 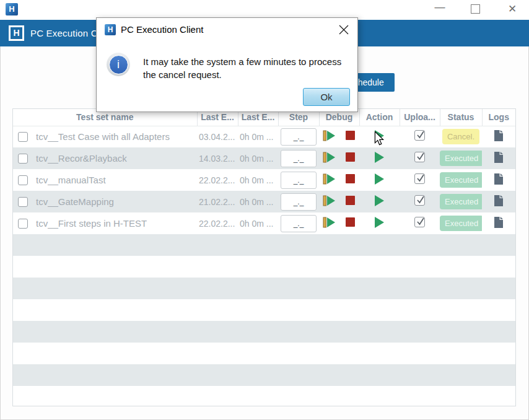 I want to click on minimize-button: —, so click(x=440, y=7).